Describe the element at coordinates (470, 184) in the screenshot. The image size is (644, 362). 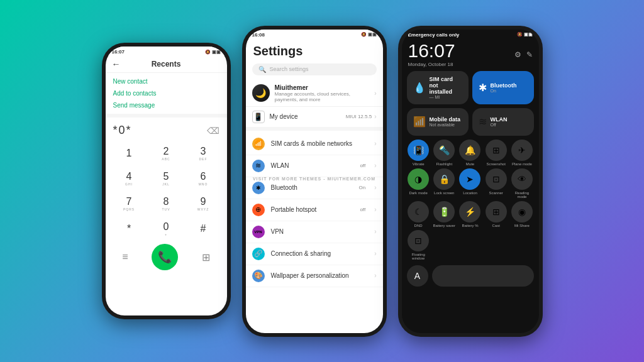
I see `location-btn: ➤ Location` at that location.